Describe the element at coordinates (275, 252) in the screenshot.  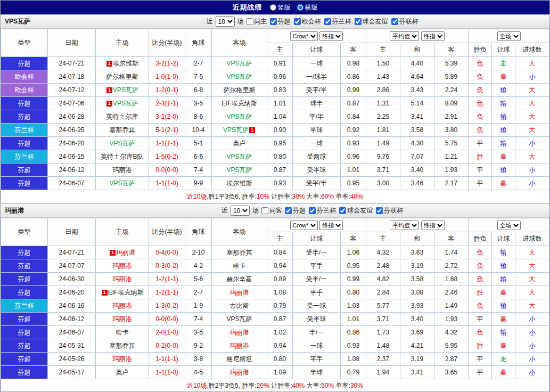
I see `match-row: 芬超 24-07-21 1玛丽港 0-4(0-0) 2-10 塞那乔其 0.84…` at that location.